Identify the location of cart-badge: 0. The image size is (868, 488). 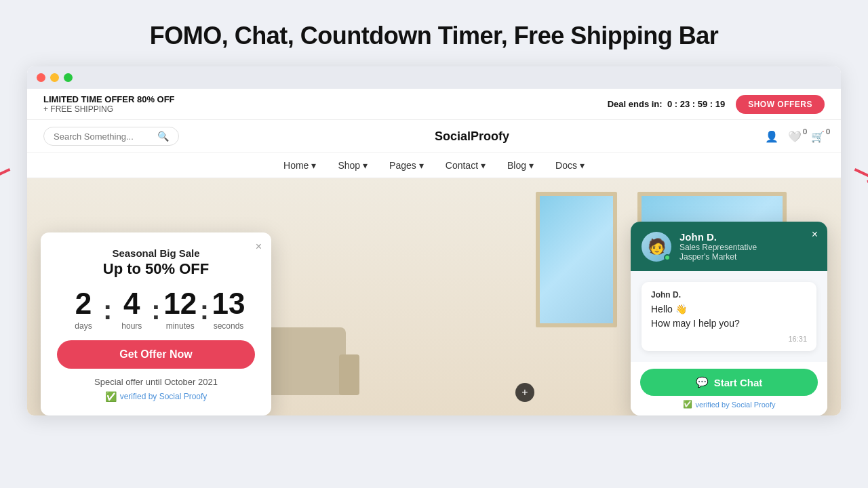
(828, 131).